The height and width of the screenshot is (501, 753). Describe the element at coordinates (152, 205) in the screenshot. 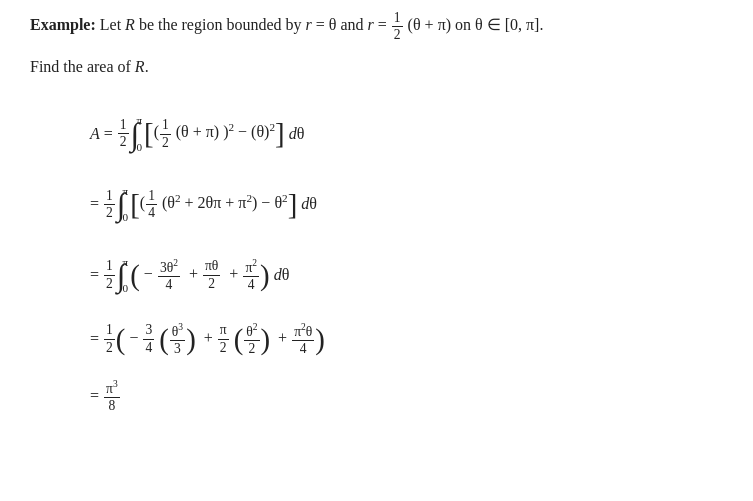

I see `frac-quarter: 14` at that location.